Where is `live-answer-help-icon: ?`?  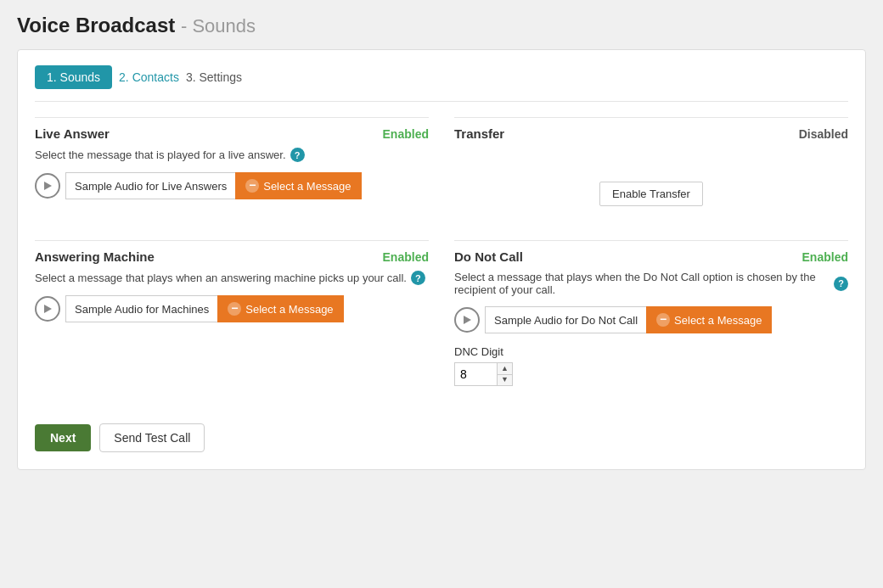 live-answer-help-icon: ? is located at coordinates (297, 154).